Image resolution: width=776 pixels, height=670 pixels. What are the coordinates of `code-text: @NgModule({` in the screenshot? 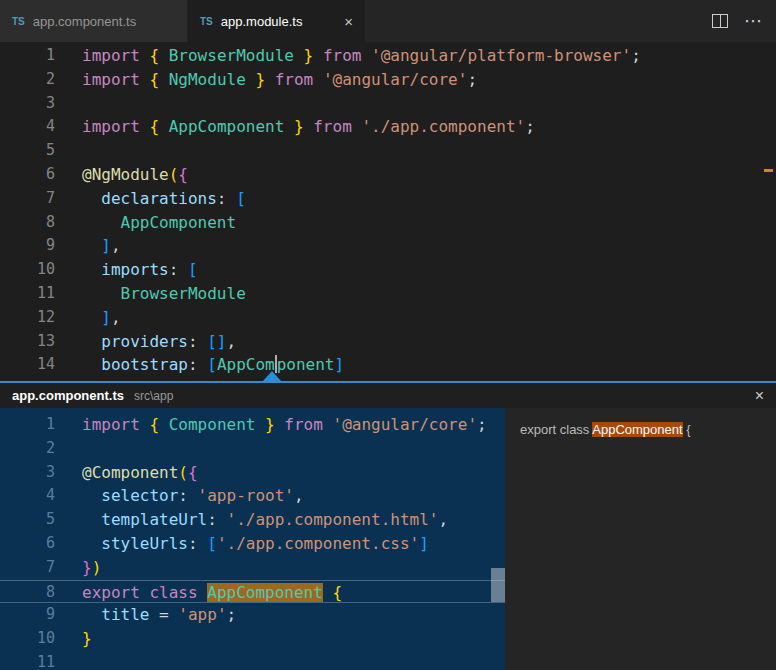 It's located at (135, 175).